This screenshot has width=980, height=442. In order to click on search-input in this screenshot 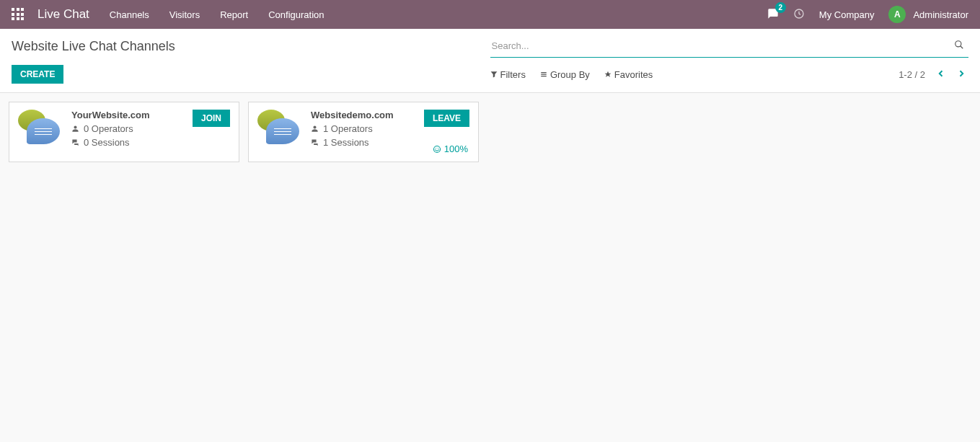, I will do `click(722, 46)`.